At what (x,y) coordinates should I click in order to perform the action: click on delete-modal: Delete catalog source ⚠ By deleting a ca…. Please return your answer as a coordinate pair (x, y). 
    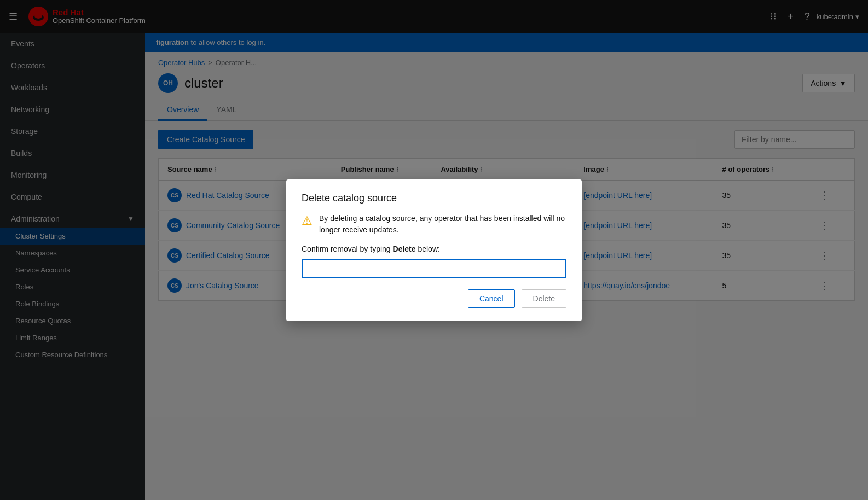
    Looking at the image, I should click on (434, 251).